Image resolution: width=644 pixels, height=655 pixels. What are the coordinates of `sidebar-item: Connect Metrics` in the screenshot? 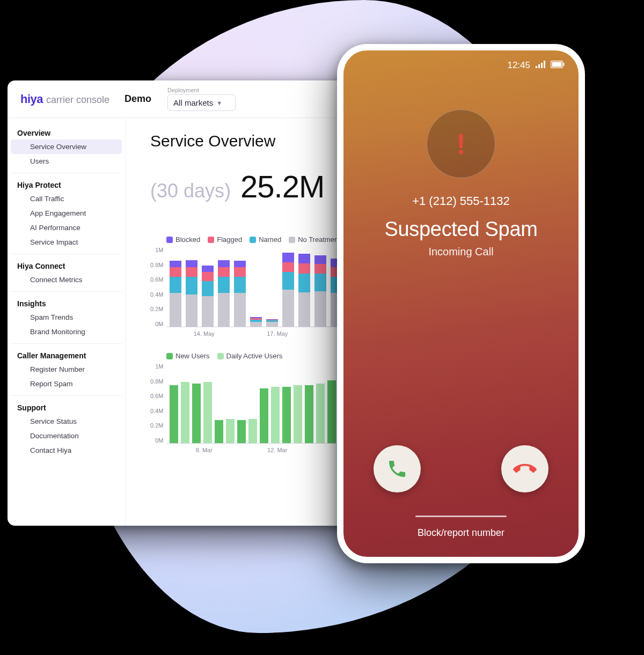 It's located at (67, 280).